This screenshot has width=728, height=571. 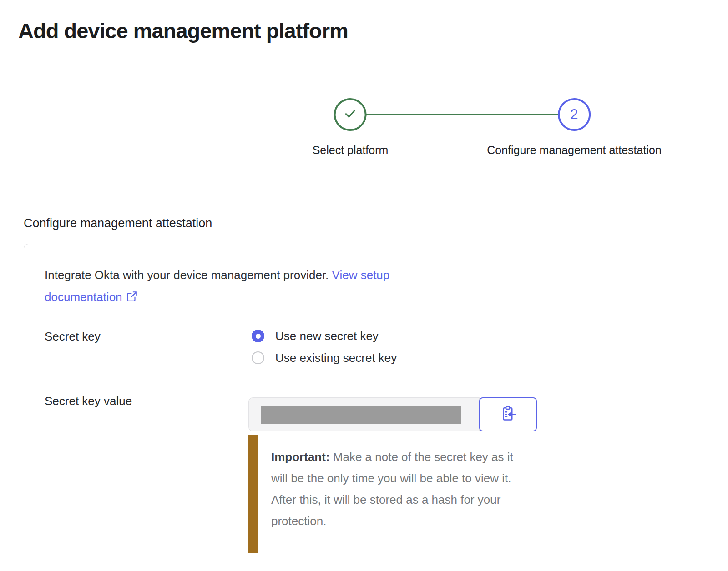 What do you see at coordinates (324, 351) in the screenshot?
I see `secret-key-radio-group: Use new secret key Use existing secret k…` at bounding box center [324, 351].